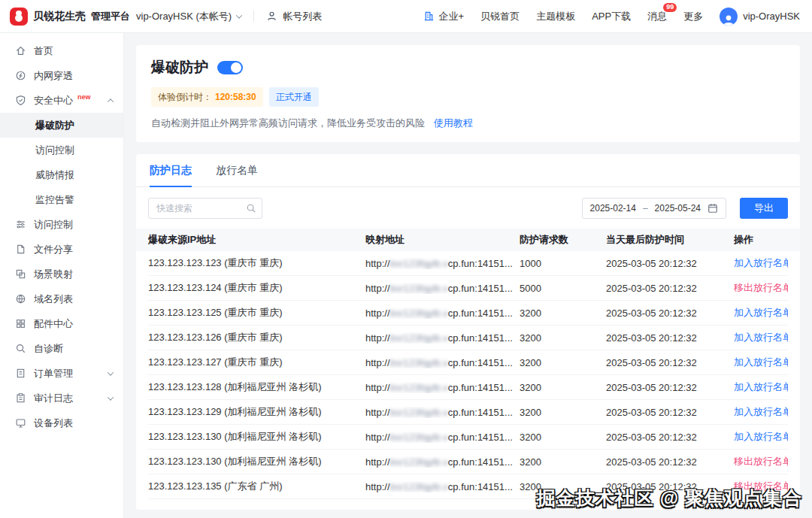 The width and height of the screenshot is (812, 518). Describe the element at coordinates (468, 388) in the screenshot. I see `table-row: 123.123.123.128 (加利福尼亚州 洛杉矶) http://bsr1…` at that location.